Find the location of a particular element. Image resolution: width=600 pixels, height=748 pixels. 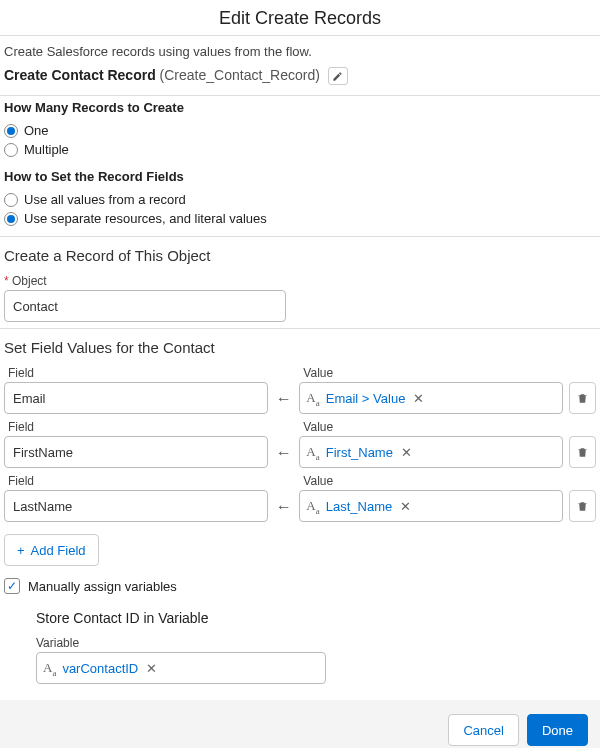

field-input: LastName is located at coordinates (136, 506).